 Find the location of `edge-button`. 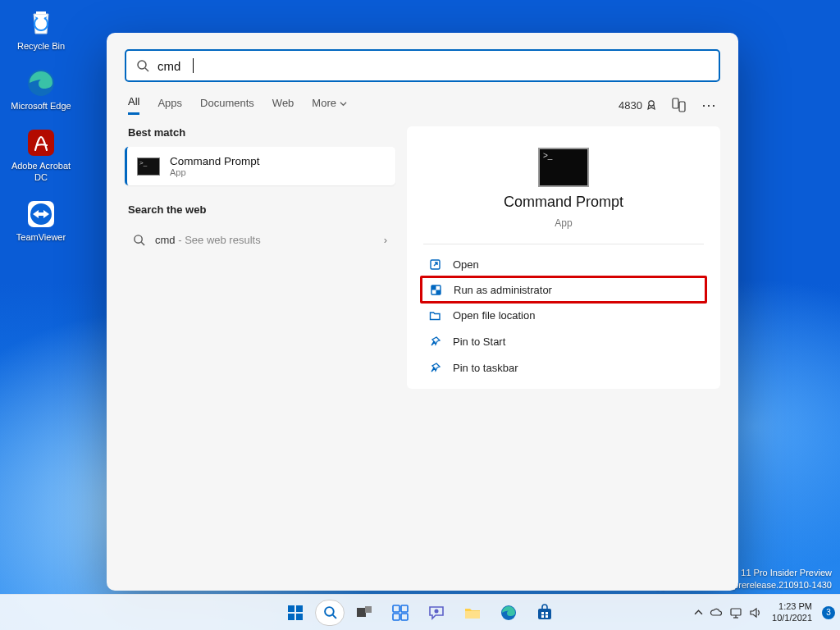

edge-button is located at coordinates (509, 613).